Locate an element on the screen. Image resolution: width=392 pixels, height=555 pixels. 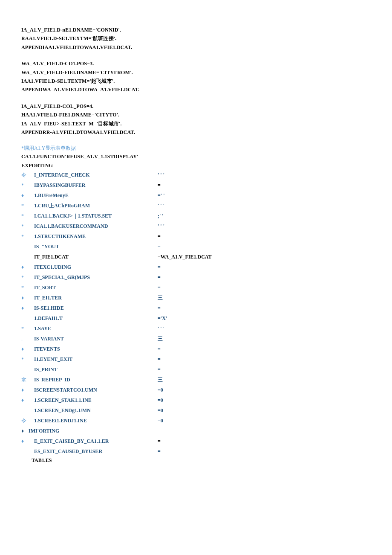
param-name: IBYPASSINGBUFFER is located at coordinates (96, 185).